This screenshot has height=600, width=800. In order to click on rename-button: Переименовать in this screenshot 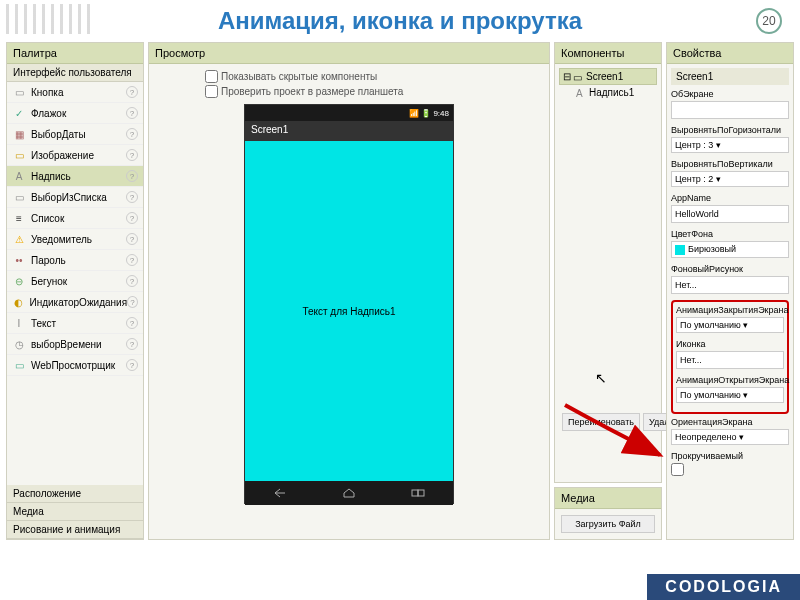, I will do `click(601, 422)`.